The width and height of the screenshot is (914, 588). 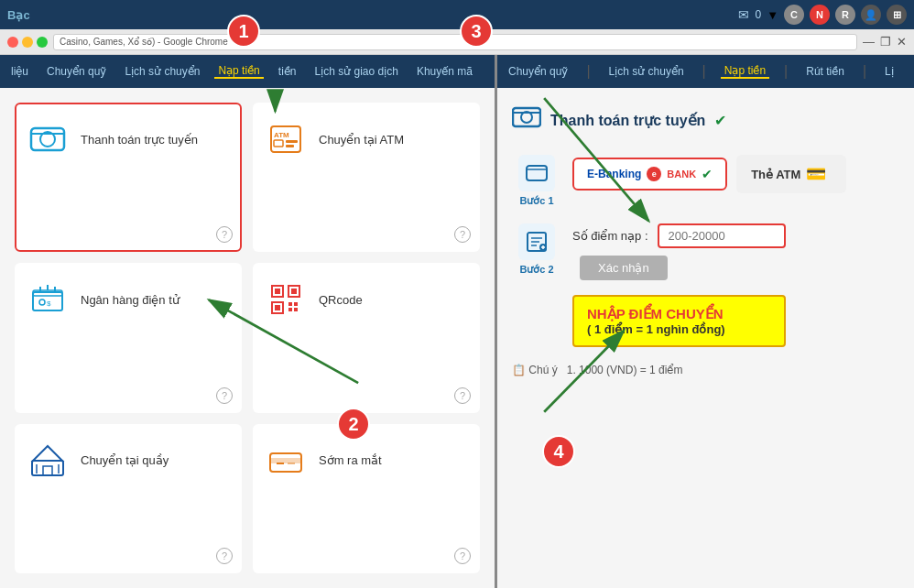 What do you see at coordinates (776, 174) in the screenshot?
I see `atm-label-text: Thẻ ATM` at bounding box center [776, 174].